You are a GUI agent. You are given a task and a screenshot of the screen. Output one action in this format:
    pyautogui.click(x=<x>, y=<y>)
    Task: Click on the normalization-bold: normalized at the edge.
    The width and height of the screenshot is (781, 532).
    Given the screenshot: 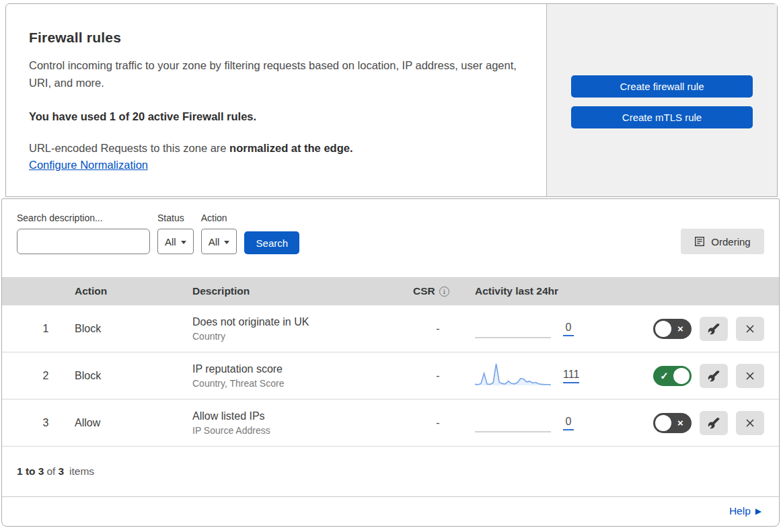 What is the action you would take?
    pyautogui.click(x=291, y=148)
    